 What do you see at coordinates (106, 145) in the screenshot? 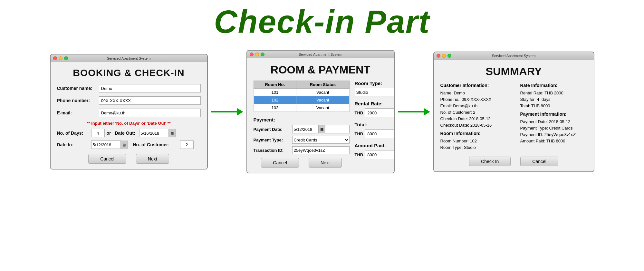
I see `date-in-input` at bounding box center [106, 145].